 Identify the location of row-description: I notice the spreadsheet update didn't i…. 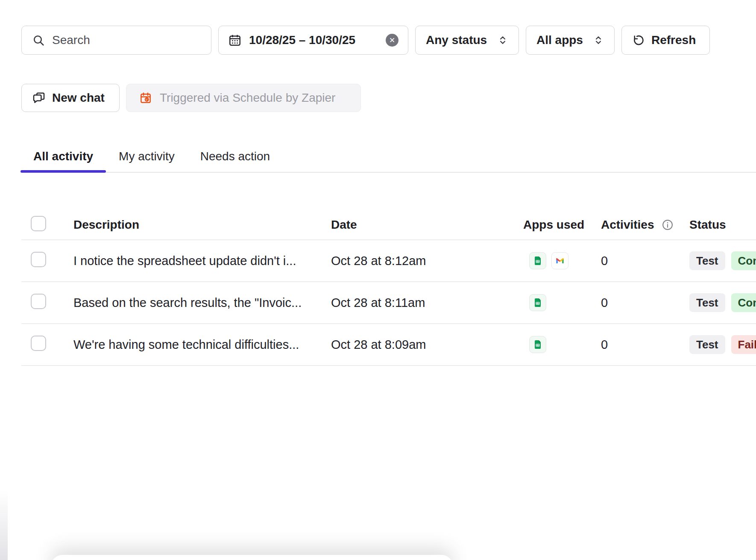
(202, 261).